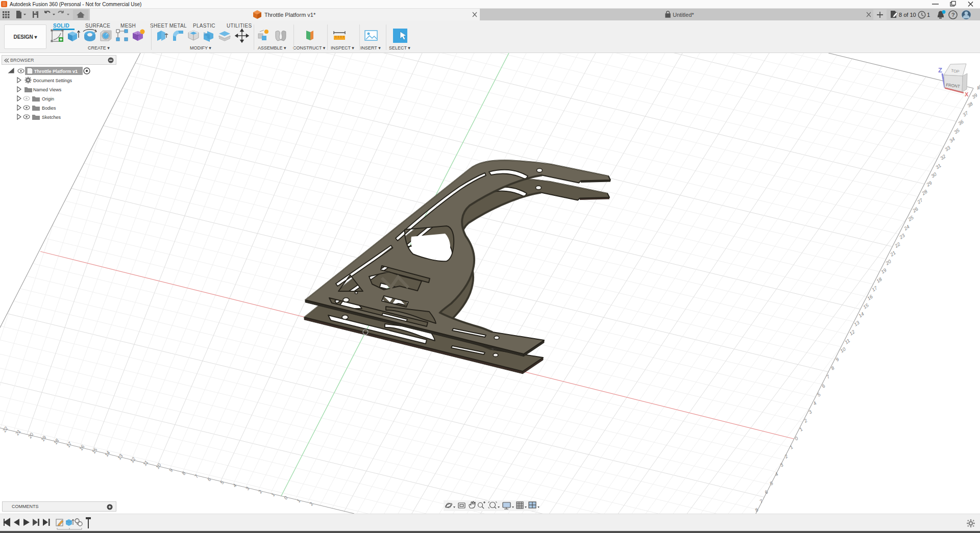  I want to click on svg-text: Sketches, so click(52, 117).